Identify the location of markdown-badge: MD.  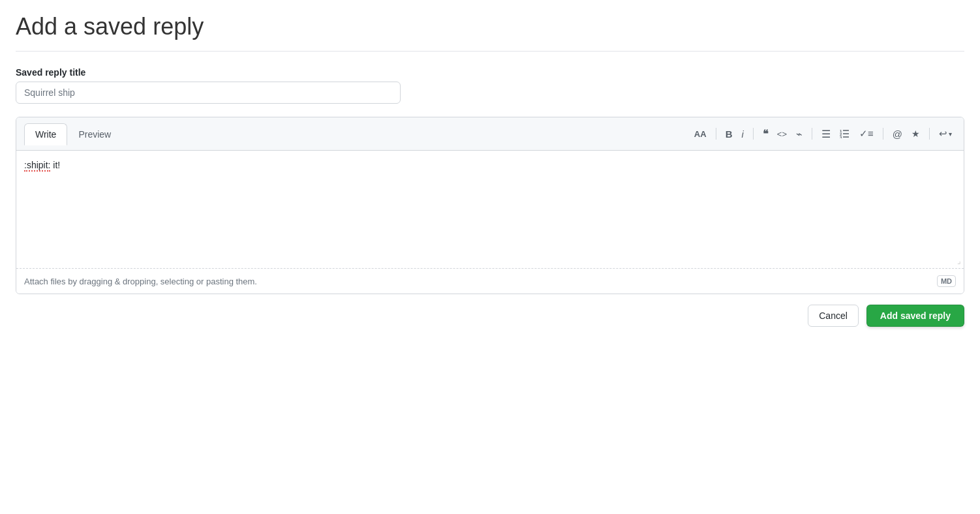
(946, 281).